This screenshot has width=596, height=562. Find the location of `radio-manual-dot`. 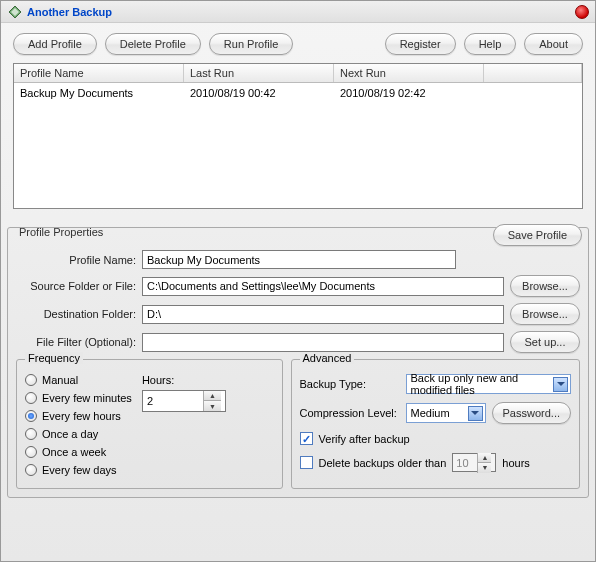

radio-manual-dot is located at coordinates (31, 380).